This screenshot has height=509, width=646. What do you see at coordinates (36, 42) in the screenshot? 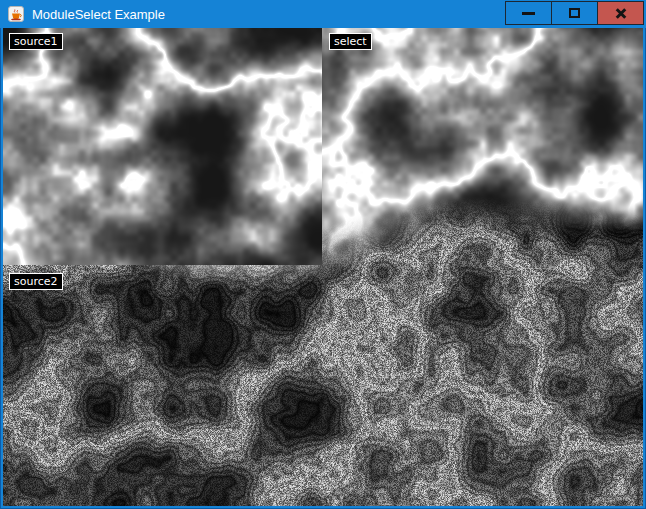
I see `label-source1: source1` at bounding box center [36, 42].